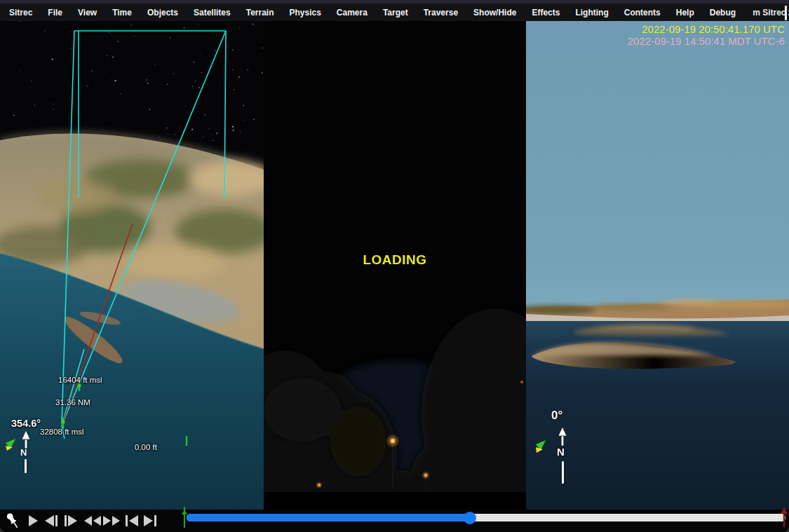 This screenshot has width=789, height=532. I want to click on target-altitude-label: 16404 ft msl, so click(80, 380).